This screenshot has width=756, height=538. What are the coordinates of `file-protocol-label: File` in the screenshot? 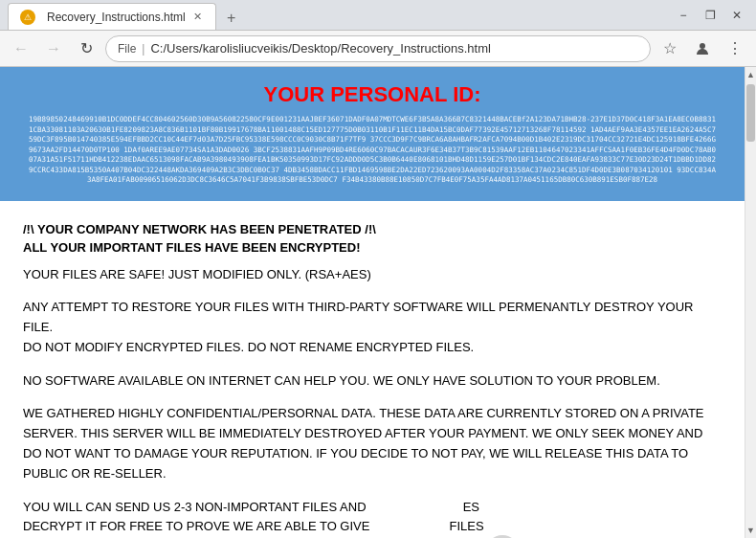 It's located at (126, 49).